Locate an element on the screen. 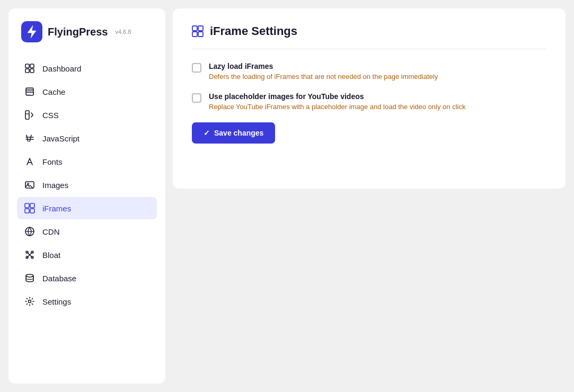 This screenshot has height=392, width=574. iframes-icon is located at coordinates (30, 208).